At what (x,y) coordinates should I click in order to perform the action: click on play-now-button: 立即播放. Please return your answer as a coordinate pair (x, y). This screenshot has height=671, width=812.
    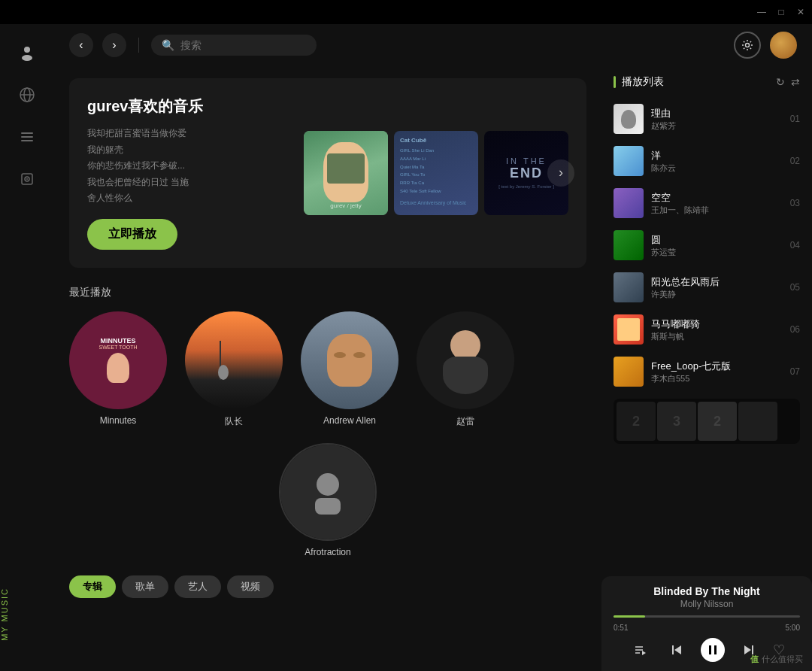
    Looking at the image, I should click on (132, 235).